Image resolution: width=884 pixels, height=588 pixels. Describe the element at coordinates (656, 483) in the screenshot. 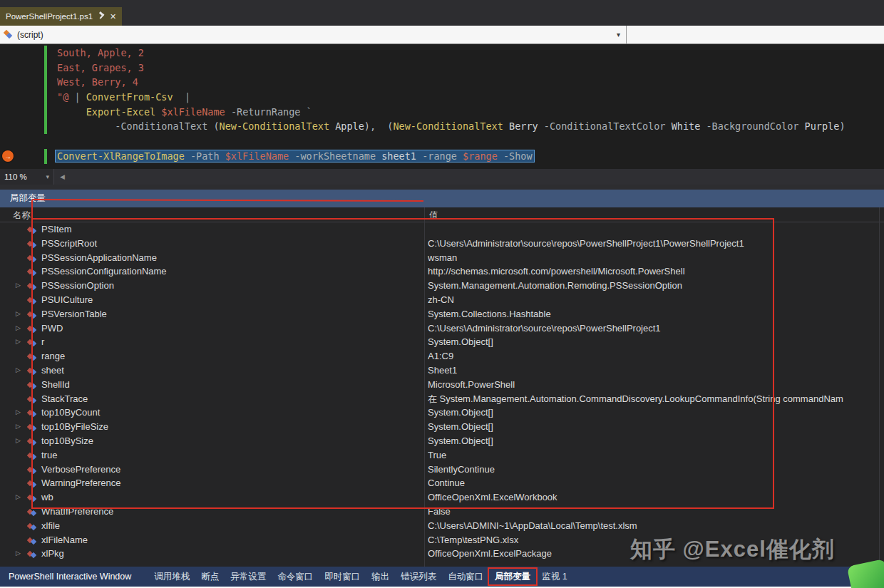

I see `variable-value: Continue` at that location.